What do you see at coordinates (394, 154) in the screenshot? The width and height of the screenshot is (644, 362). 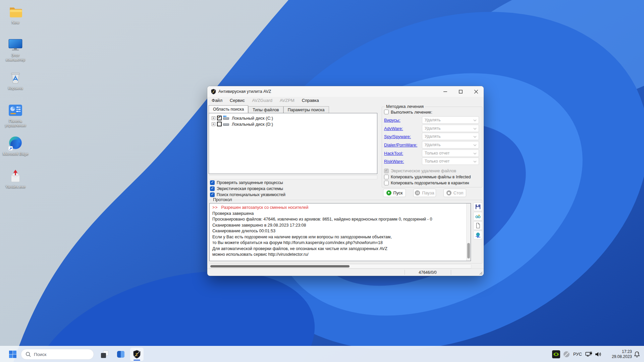 I see `hacktool-link: HackTool:` at bounding box center [394, 154].